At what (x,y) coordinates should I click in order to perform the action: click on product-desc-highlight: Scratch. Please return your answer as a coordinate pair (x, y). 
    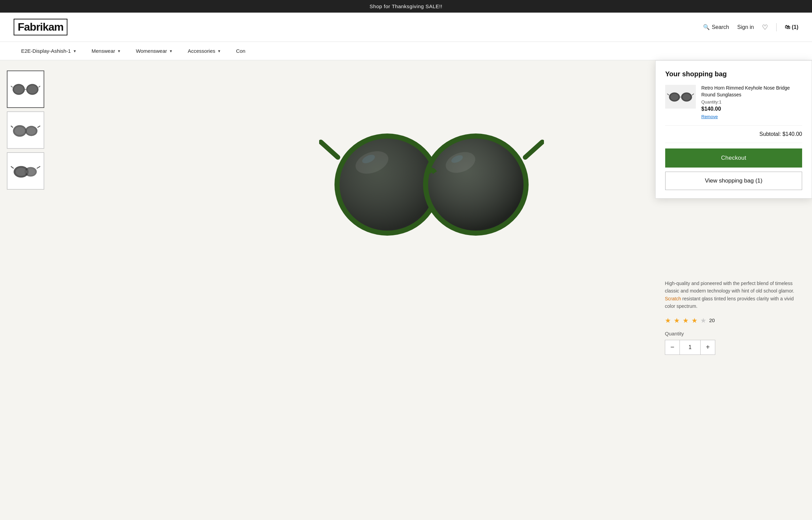
    Looking at the image, I should click on (673, 299).